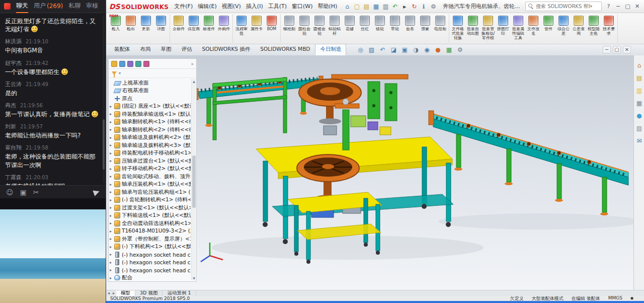  Describe the element at coordinates (242, 28) in the screenshot. I see `ribbon-button: 流程审批` at that location.